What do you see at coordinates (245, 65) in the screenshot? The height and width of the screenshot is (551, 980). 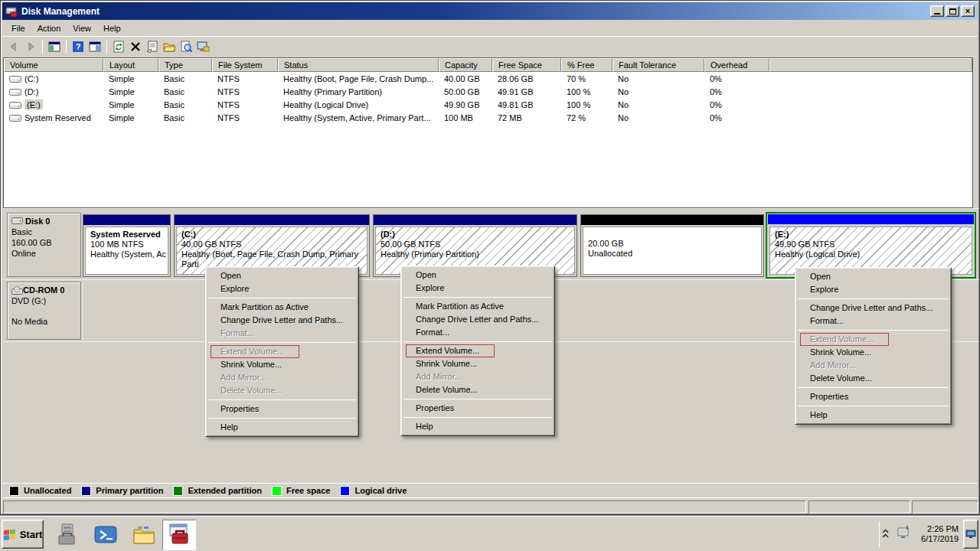 I see `column-header-file-system: File System` at bounding box center [245, 65].